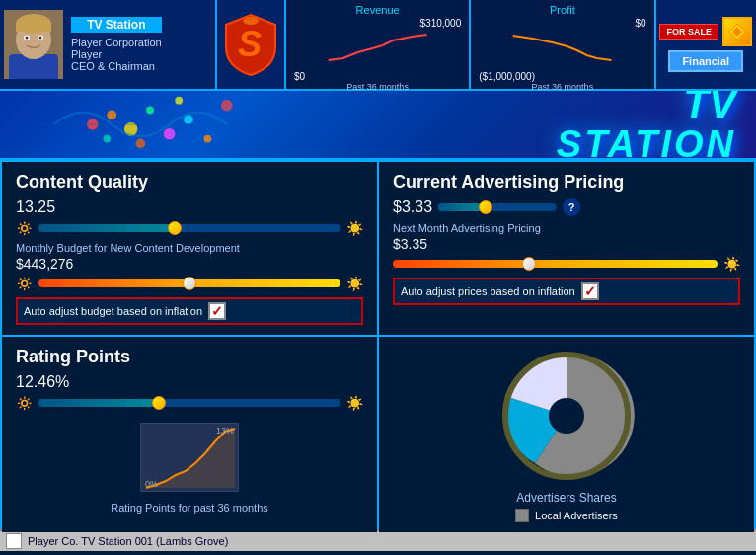  I want to click on banner-station-text: STATION, so click(646, 142).